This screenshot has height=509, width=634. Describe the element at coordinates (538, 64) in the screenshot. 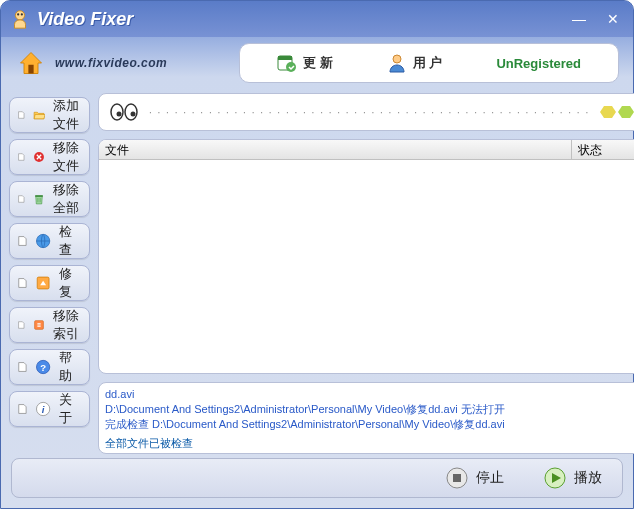

I see `register-label: UnRegistered` at that location.